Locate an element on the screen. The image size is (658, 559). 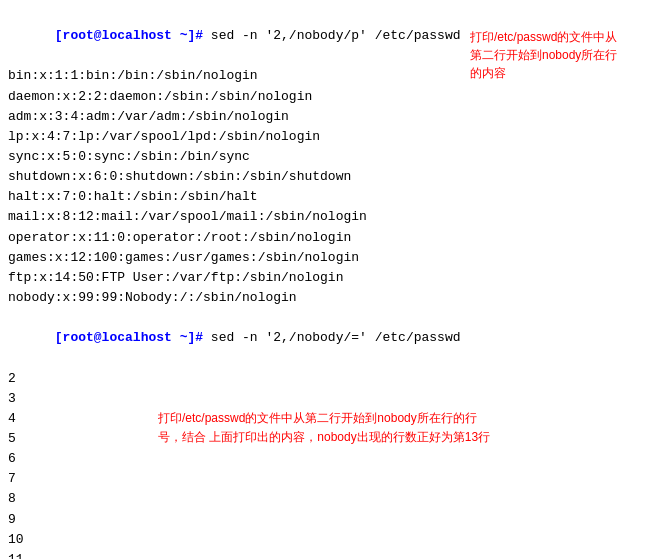
output-line-2-8: 9 is located at coordinates (63, 520).